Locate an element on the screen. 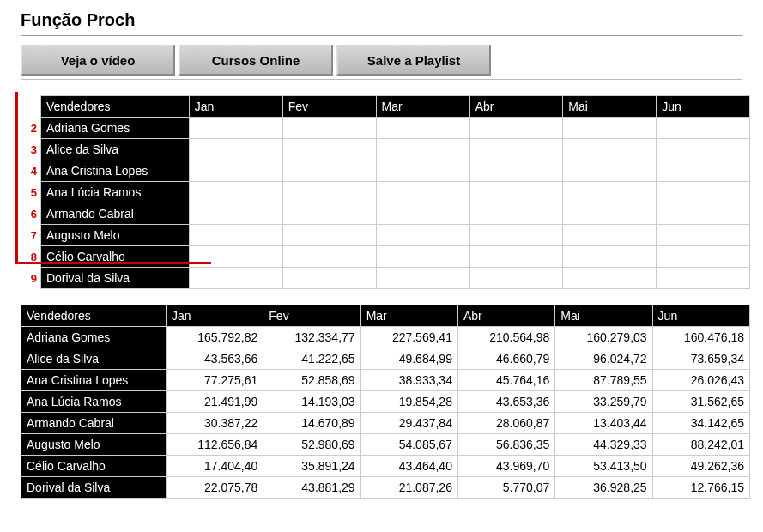 The image size is (763, 532). value-cell: 227.569,41 is located at coordinates (409, 338).